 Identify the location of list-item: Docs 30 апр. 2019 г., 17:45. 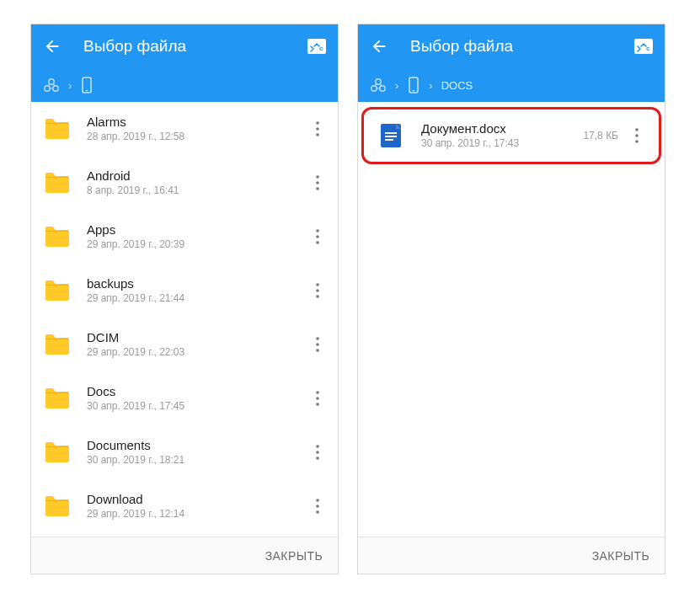
(184, 398).